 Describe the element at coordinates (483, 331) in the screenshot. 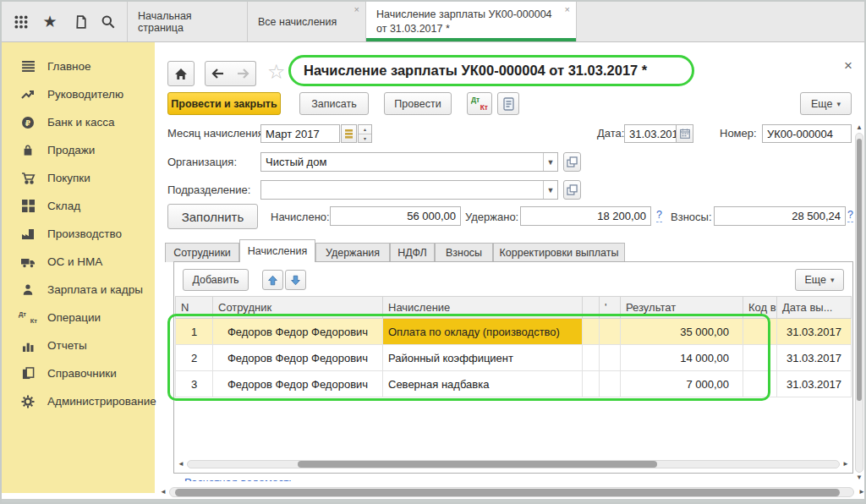

I see `active-cell: Оплата по окладу (производство)` at that location.